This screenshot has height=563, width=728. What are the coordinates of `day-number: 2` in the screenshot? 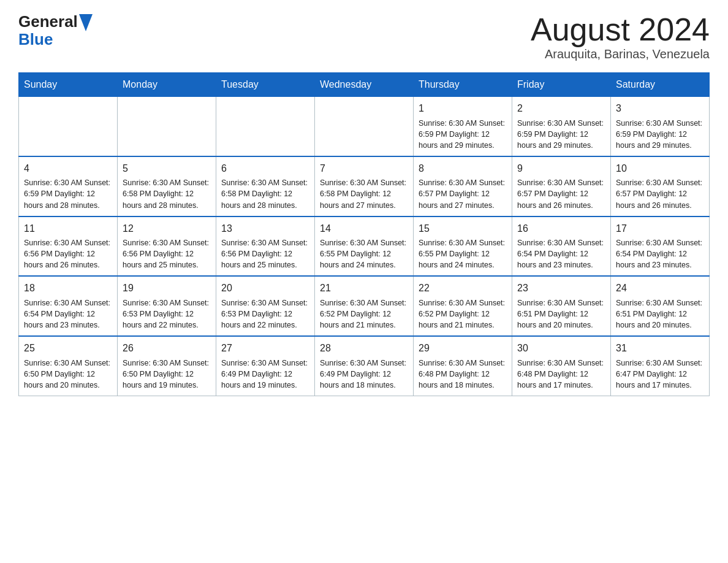 It's located at (561, 109).